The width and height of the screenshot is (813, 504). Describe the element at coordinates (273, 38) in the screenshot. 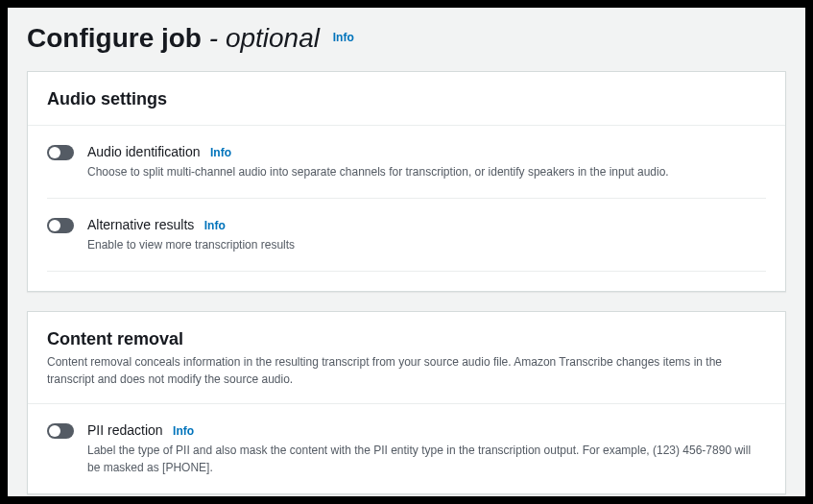

I see `page-title-suffix: optional` at that location.